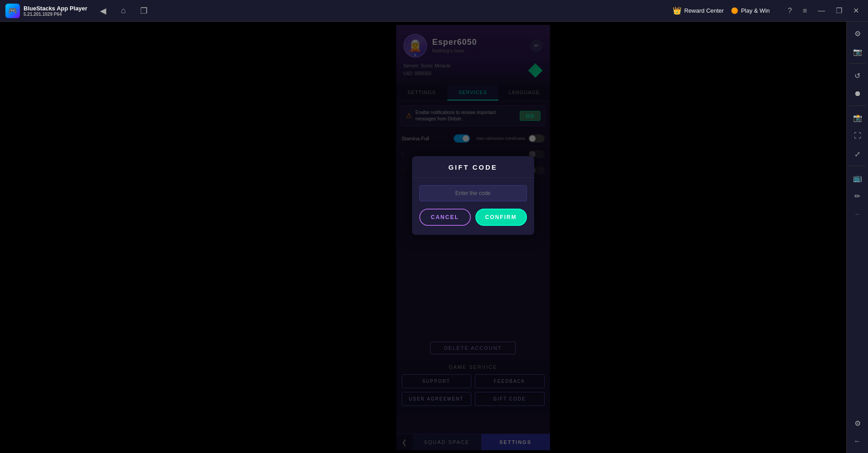 The width and height of the screenshot is (868, 453). Describe the element at coordinates (434, 11) in the screenshot. I see `top-bar: 🎮 BlueStacks App Player 5.21.201.1029 P6…` at that location.